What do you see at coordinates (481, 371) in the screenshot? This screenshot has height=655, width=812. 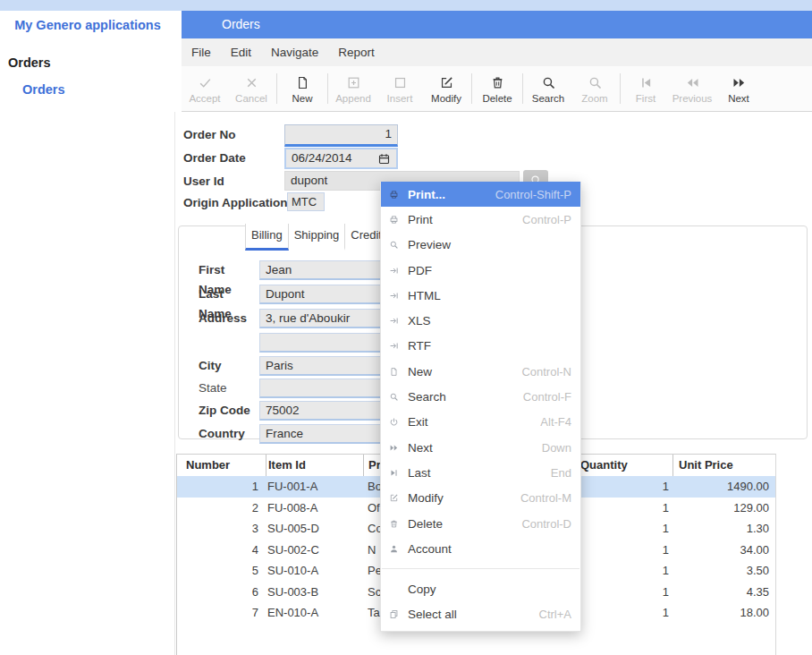 I see `context-menu-item-new: NewControl-N` at bounding box center [481, 371].